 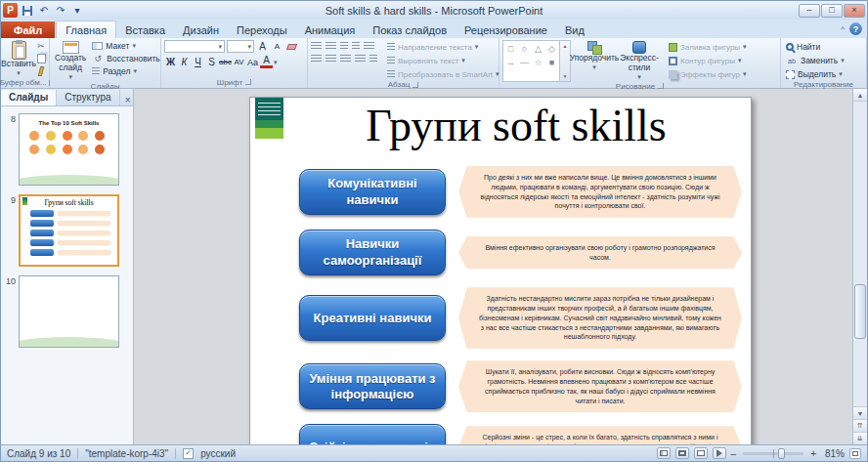 What do you see at coordinates (27, 10) in the screenshot?
I see `save-button` at bounding box center [27, 10].